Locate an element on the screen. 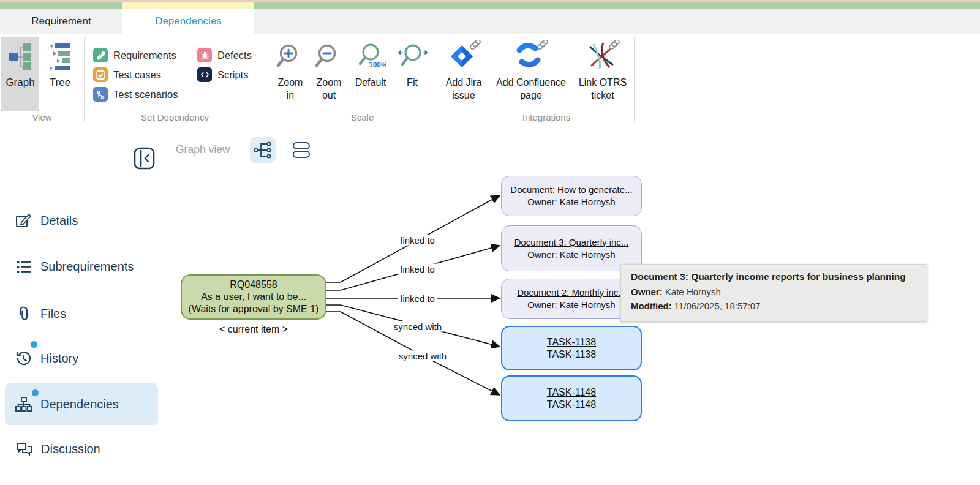 This screenshot has width=980, height=485. sidebar-item-history: History is located at coordinates (81, 358).